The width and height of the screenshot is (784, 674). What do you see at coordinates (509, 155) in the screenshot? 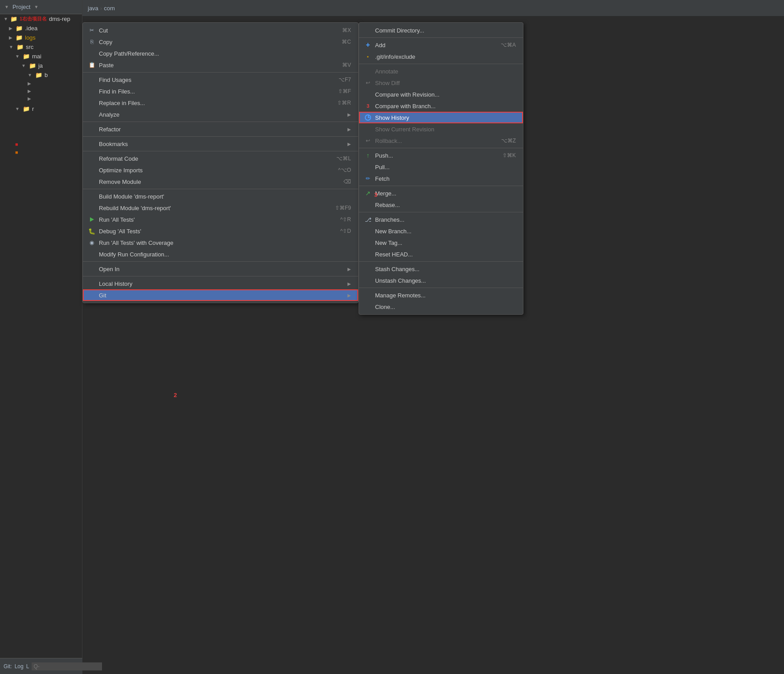
I see `push-shortcut: ⇧⌘K` at bounding box center [509, 155].